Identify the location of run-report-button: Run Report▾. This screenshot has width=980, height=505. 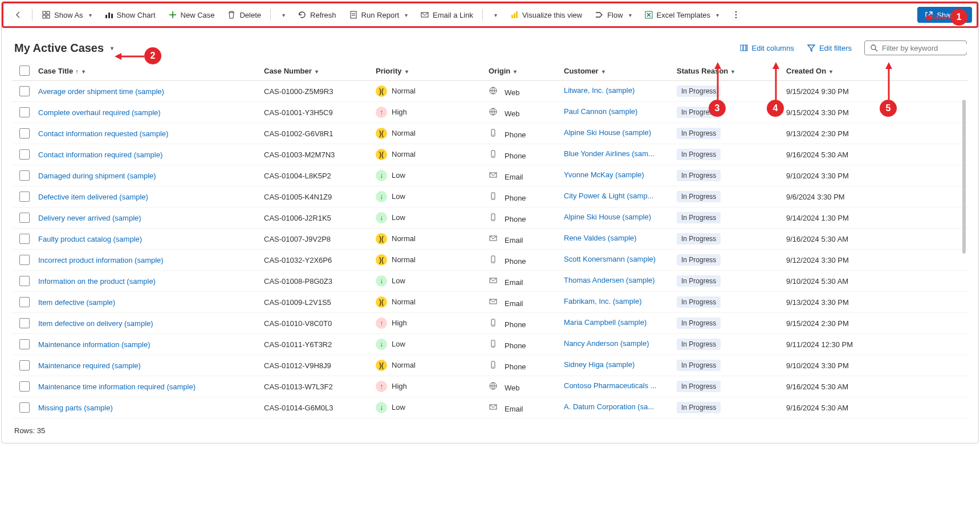
(379, 15).